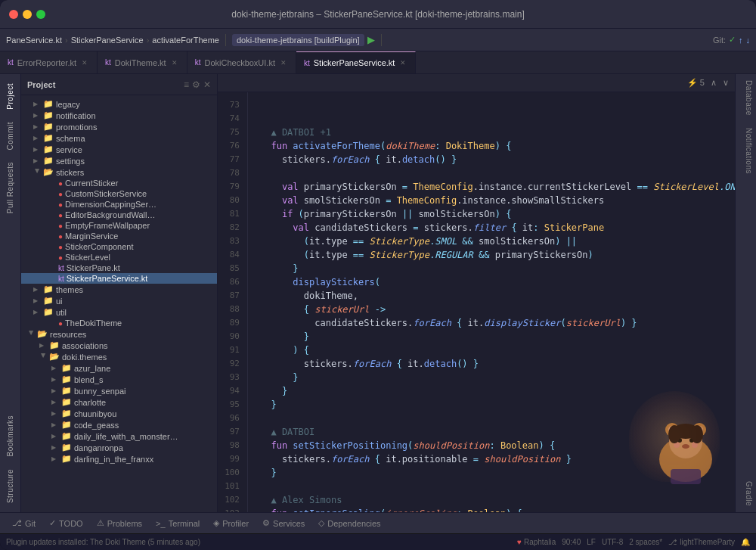 The image size is (756, 550). I want to click on services-tab-label: Services, so click(289, 524).